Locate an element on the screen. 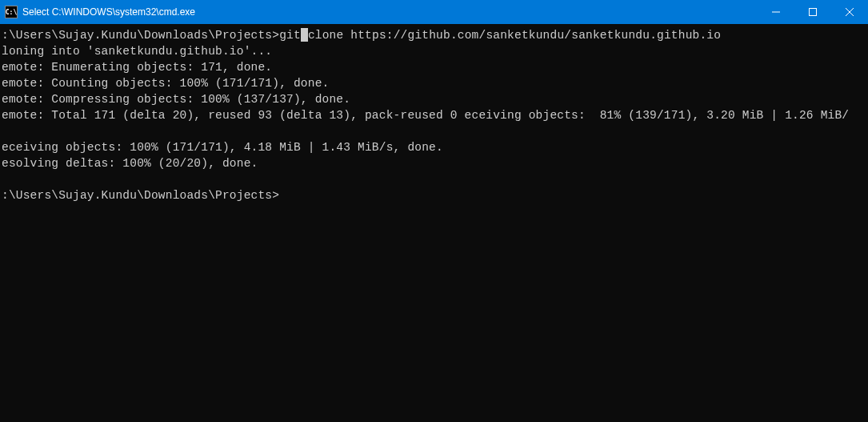 Image resolution: width=868 pixels, height=422 pixels. terminal-line: eceiving objects: 100% (171/171), 4.18 M… is located at coordinates (434, 147).